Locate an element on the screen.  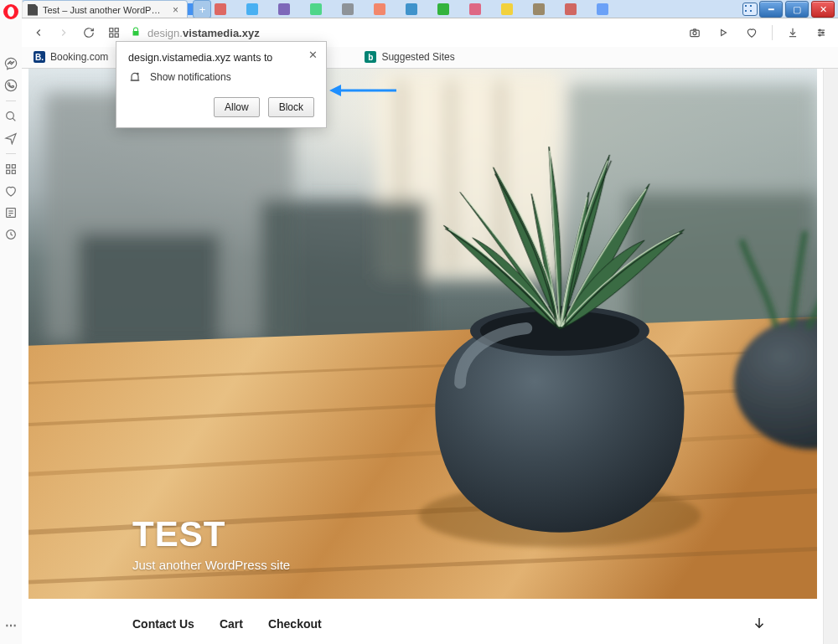
dialog-close-button: ✕ is located at coordinates (313, 55).